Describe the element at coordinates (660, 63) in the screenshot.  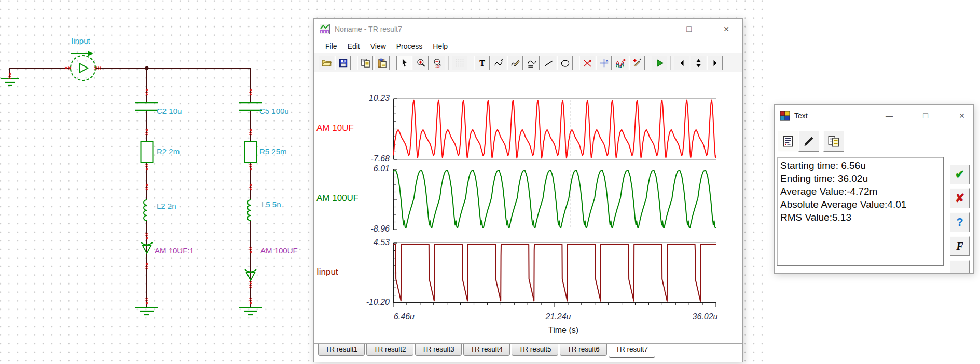
I see `play-icon` at that location.